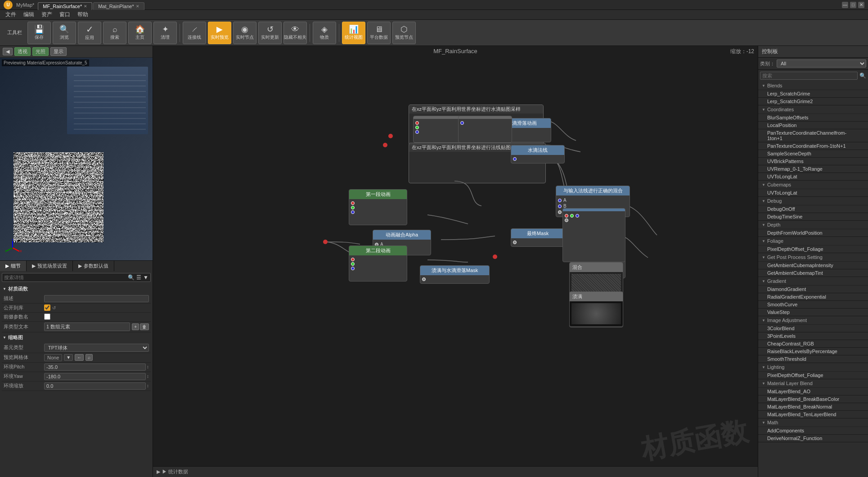 The image size is (868, 477). What do you see at coordinates (813, 351) in the screenshot?
I see `palette-item-raise-black: RaiseBlackLevelsByPercentage` at bounding box center [813, 351].